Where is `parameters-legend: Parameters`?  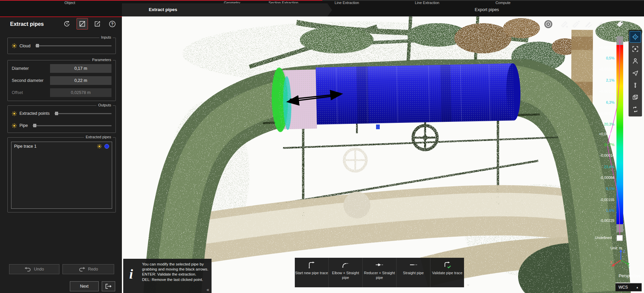 parameters-legend: Parameters is located at coordinates (101, 60).